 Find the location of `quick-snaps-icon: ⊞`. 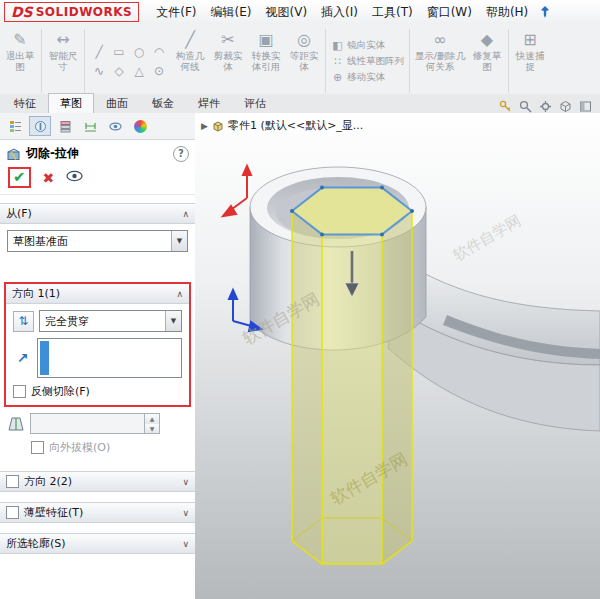

quick-snaps-icon: ⊞ is located at coordinates (530, 39).